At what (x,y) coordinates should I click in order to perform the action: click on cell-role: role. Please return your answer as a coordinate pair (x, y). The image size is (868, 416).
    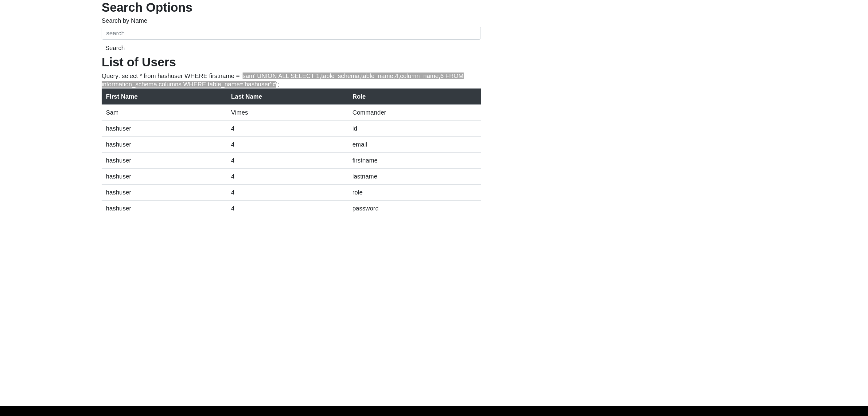
    Looking at the image, I should click on (414, 193).